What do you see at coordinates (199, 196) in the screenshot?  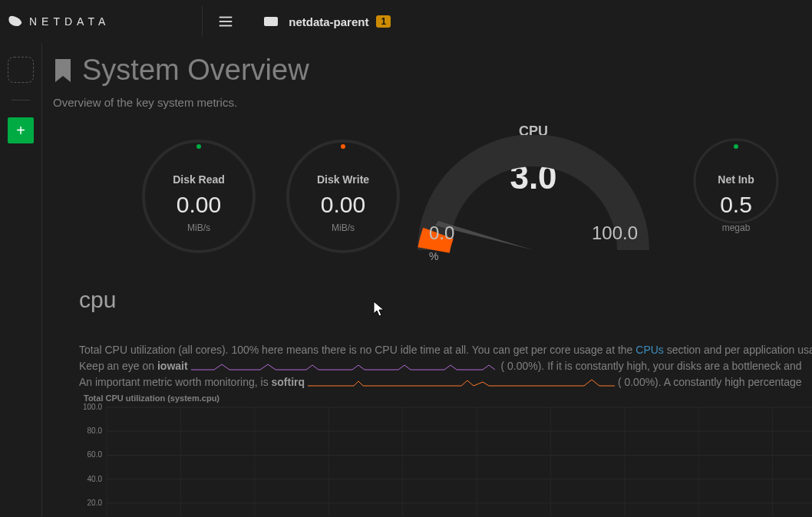 I see `gauge-disk-read: Disk Read 0.00 MiB/s` at bounding box center [199, 196].